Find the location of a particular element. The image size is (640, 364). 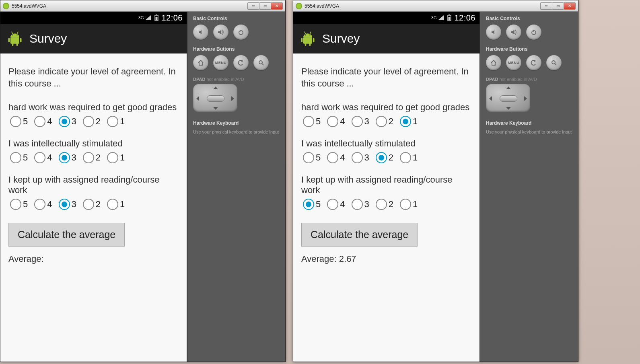

hardware-buttons-header: Hardware Buttons is located at coordinates (237, 49).